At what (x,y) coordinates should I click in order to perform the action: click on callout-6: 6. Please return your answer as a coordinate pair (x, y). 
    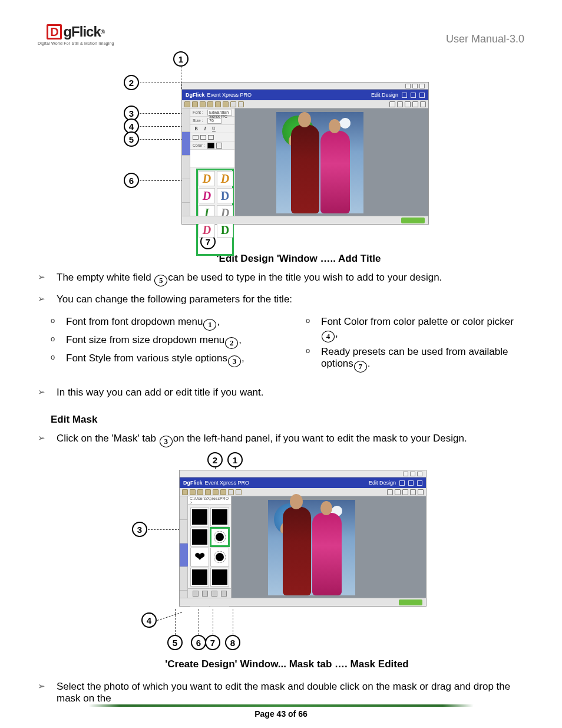
    Looking at the image, I should click on (199, 643).